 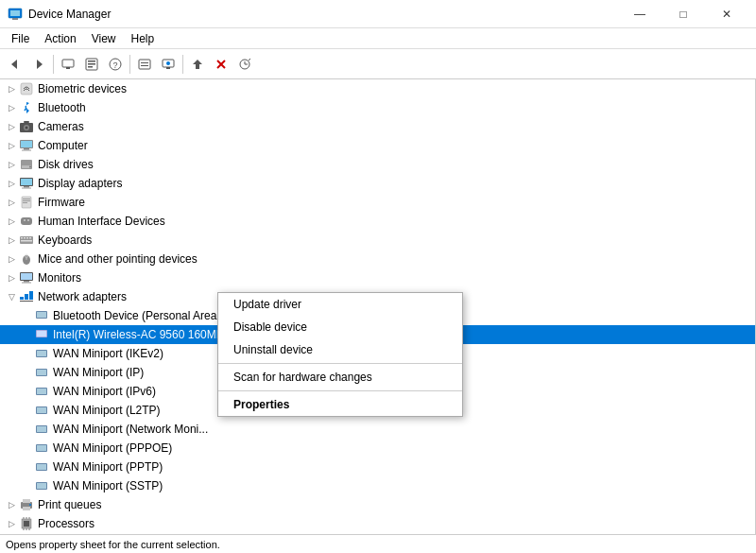 I want to click on expand-firmware: ▷, so click(x=11, y=202).